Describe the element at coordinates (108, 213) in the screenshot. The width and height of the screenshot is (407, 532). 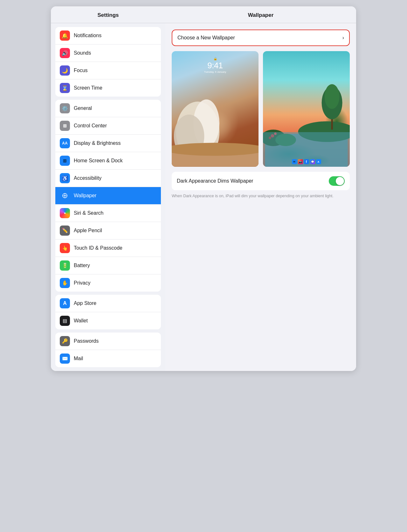
I see `sidebar-item-siri: ● Siri & Search` at that location.